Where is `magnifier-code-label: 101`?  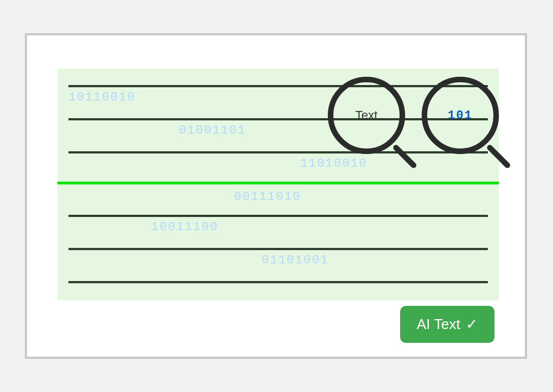 magnifier-code-label: 101 is located at coordinates (460, 116).